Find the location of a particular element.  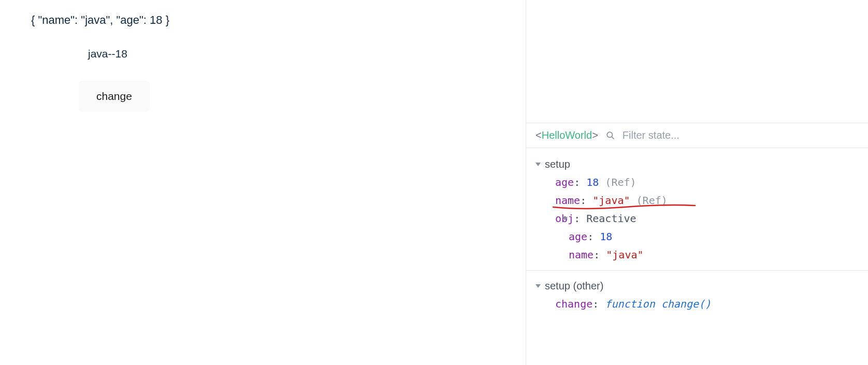

section-divider is located at coordinates (697, 270).